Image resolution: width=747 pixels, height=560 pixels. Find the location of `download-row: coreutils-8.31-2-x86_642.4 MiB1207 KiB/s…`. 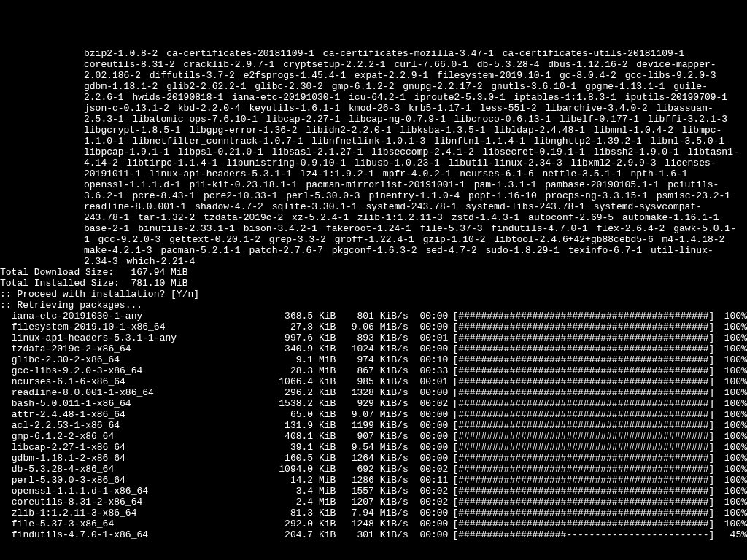

download-row: coreutils-8.31-2-x86_642.4 MiB1207 KiB/s… is located at coordinates (374, 502).